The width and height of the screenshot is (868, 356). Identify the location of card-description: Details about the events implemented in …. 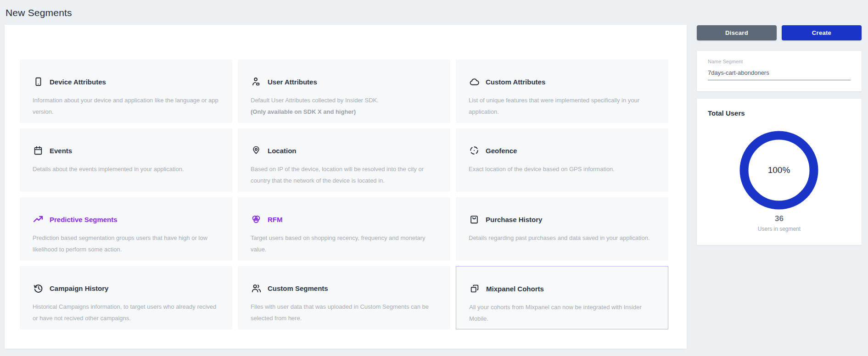
(126, 169).